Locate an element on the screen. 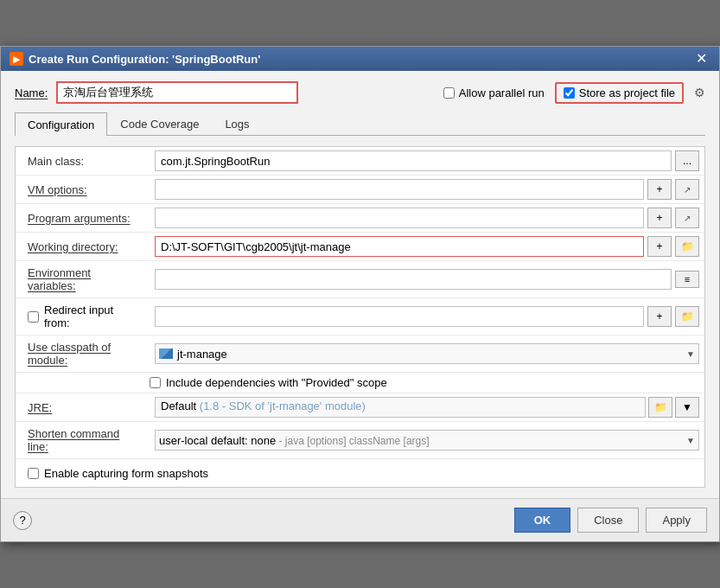 The height and width of the screenshot is (588, 720). include-deps-checkbox is located at coordinates (156, 382).